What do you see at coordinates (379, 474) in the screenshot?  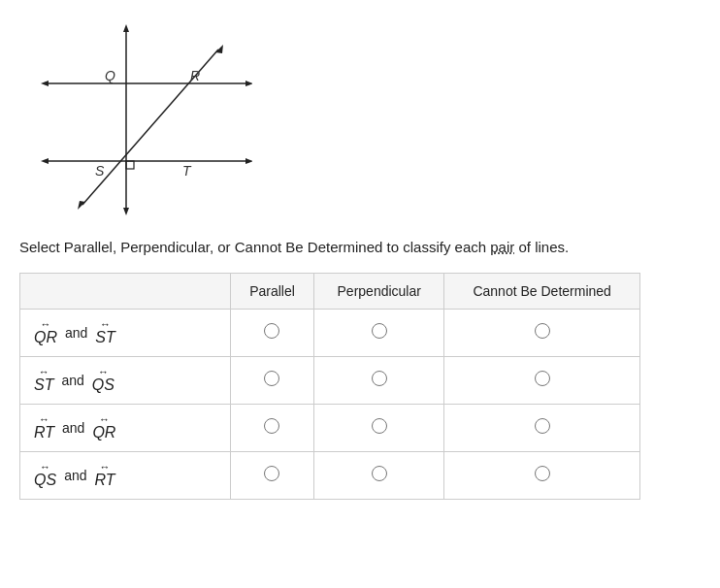 I see `radio-QS-RT-perpendicular` at bounding box center [379, 474].